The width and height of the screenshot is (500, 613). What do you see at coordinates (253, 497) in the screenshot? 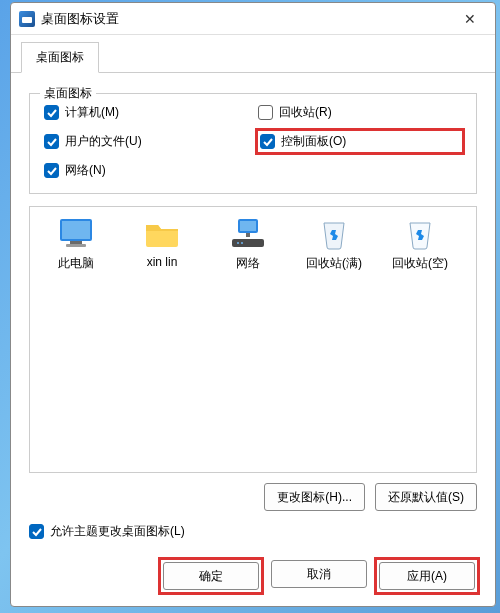
I see `icon-action-row: 更改图标(H)... 还原默认值(S)` at bounding box center [253, 497].